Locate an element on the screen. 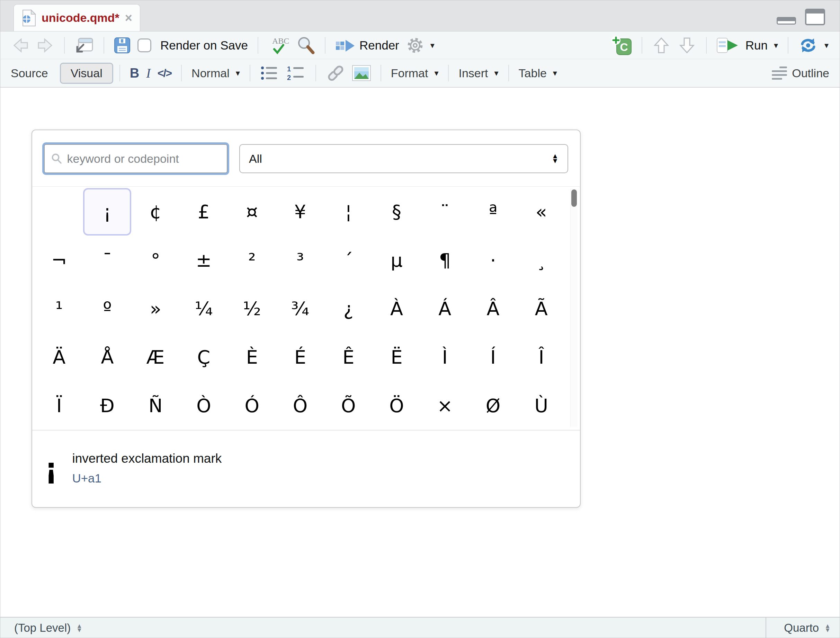  codepoint-search-input is located at coordinates (144, 159).